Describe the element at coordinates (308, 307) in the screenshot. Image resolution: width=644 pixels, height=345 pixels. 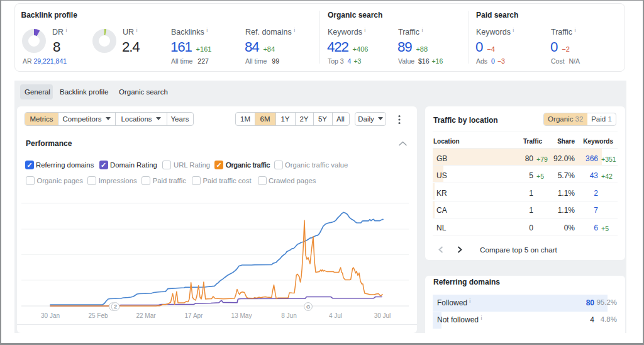
I see `svg-text: G` at that location.